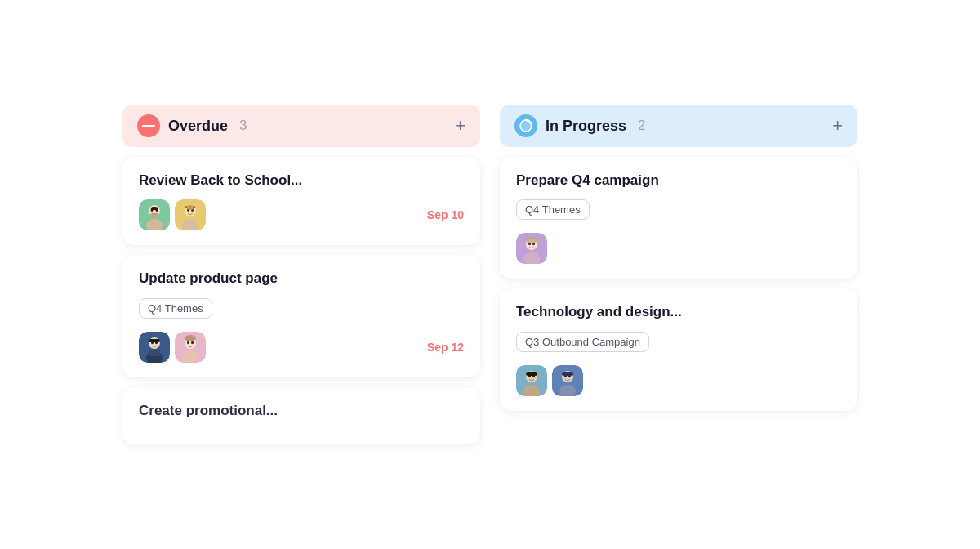 The image size is (980, 549). Describe the element at coordinates (301, 201) in the screenshot. I see `card-review-back-to-school: Review Back to School...` at that location.